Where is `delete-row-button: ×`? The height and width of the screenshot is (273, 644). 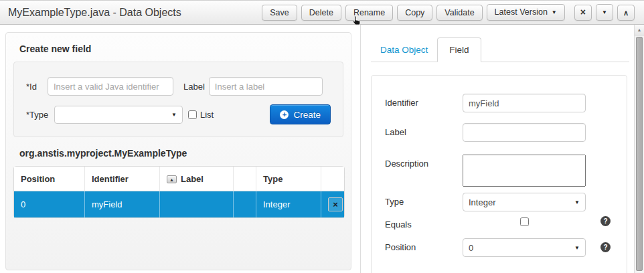 delete-row-button: × is located at coordinates (335, 205).